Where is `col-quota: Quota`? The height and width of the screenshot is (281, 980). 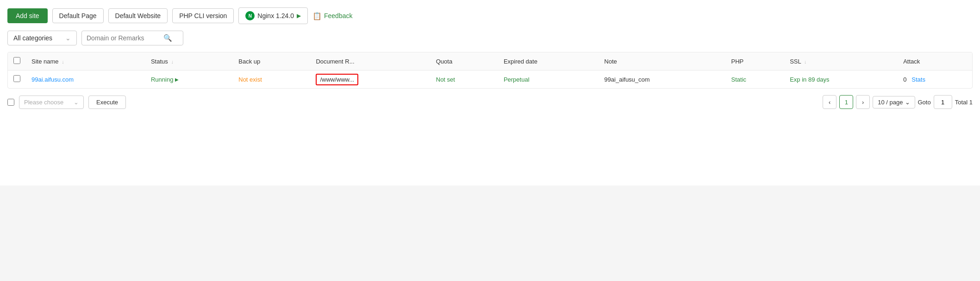
col-quota: Quota is located at coordinates (464, 61).